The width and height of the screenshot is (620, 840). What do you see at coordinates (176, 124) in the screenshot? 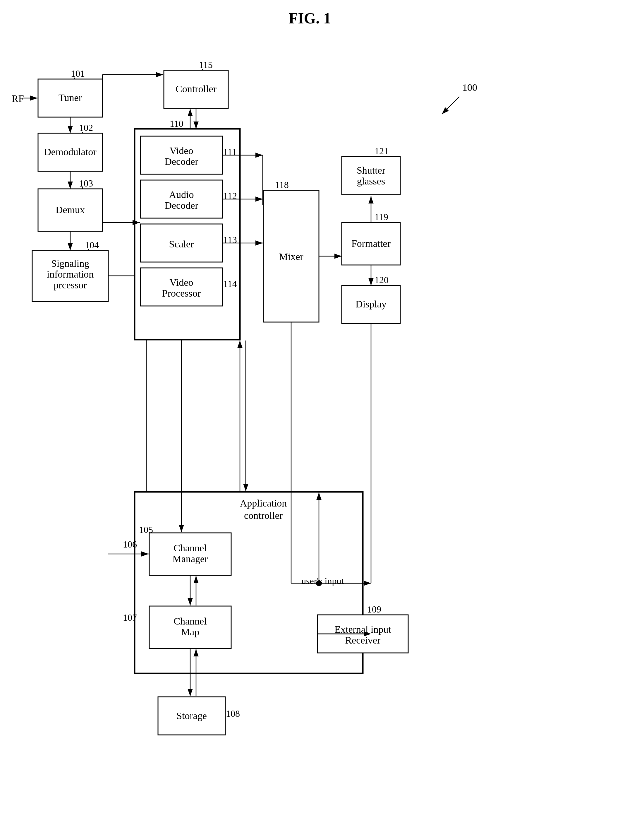
I see `ref-110: 110` at bounding box center [176, 124].